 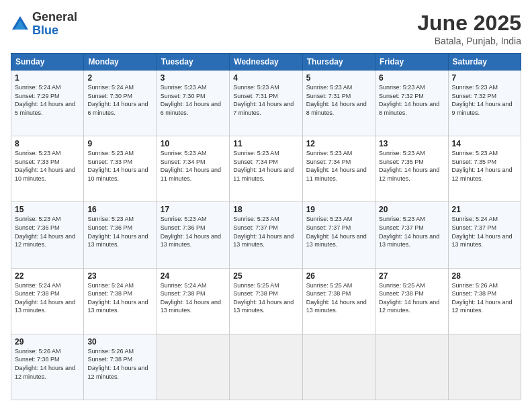 I want to click on day-number: 9, so click(x=120, y=144).